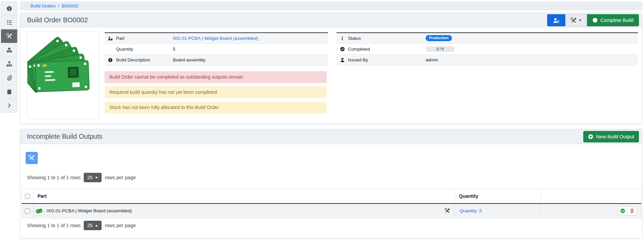 The image size is (644, 243). Describe the element at coordinates (250, 60) in the screenshot. I see `detail-value: Board assembly` at that location.